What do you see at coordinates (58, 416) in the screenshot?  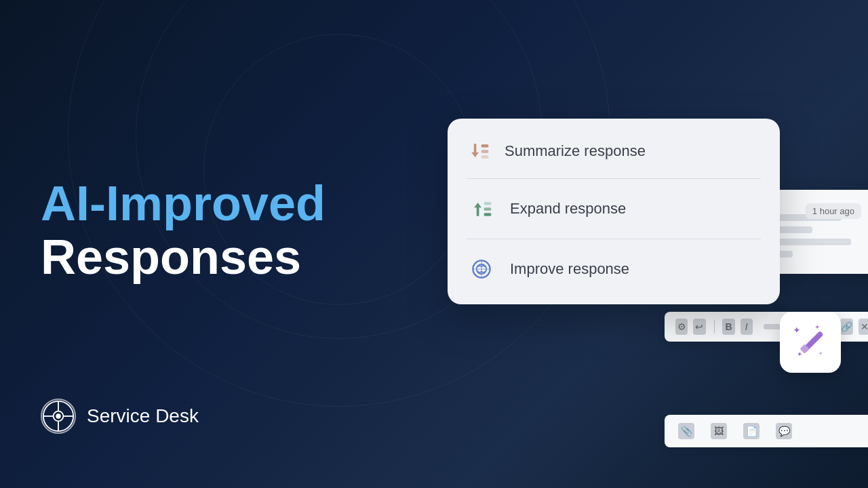 I see `brand-logo-icon` at bounding box center [58, 416].